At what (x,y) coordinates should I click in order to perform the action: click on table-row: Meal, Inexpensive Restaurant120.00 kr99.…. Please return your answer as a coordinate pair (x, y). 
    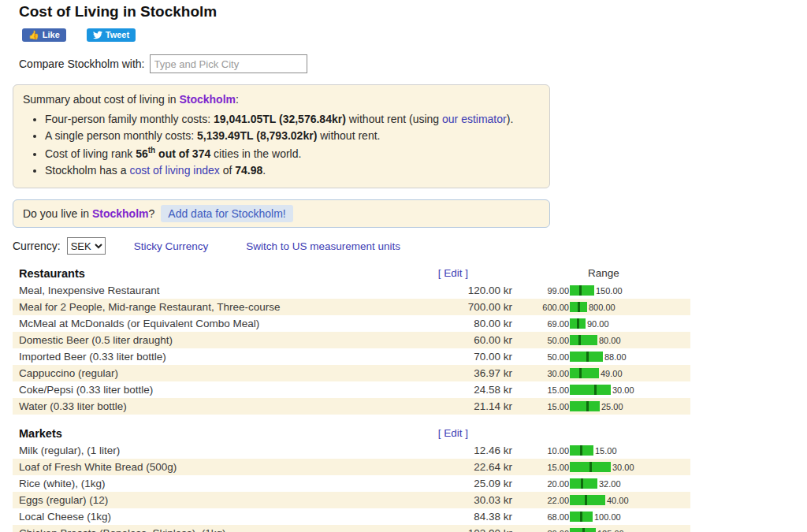
    Looking at the image, I should click on (351, 290).